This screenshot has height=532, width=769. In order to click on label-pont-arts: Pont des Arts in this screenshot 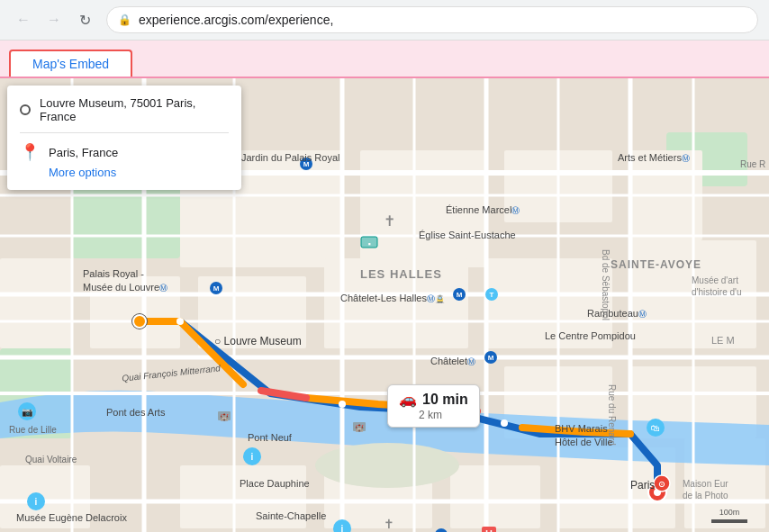, I will do `click(135, 412)`.